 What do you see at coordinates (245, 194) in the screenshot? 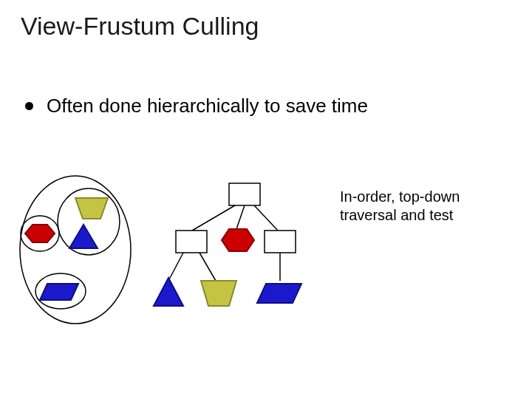
I see `tree-root-box` at bounding box center [245, 194].